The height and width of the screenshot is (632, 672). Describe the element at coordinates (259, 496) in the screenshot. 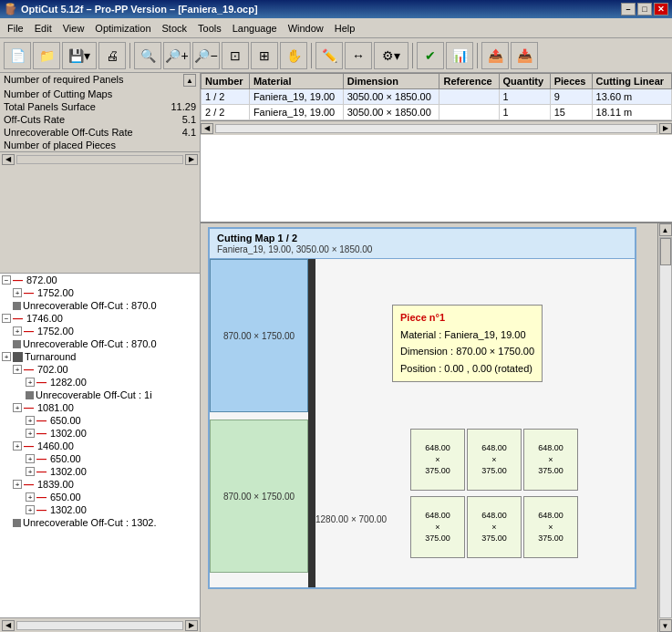

I see `piece-green-middle: 870.00 × 1750.00` at that location.